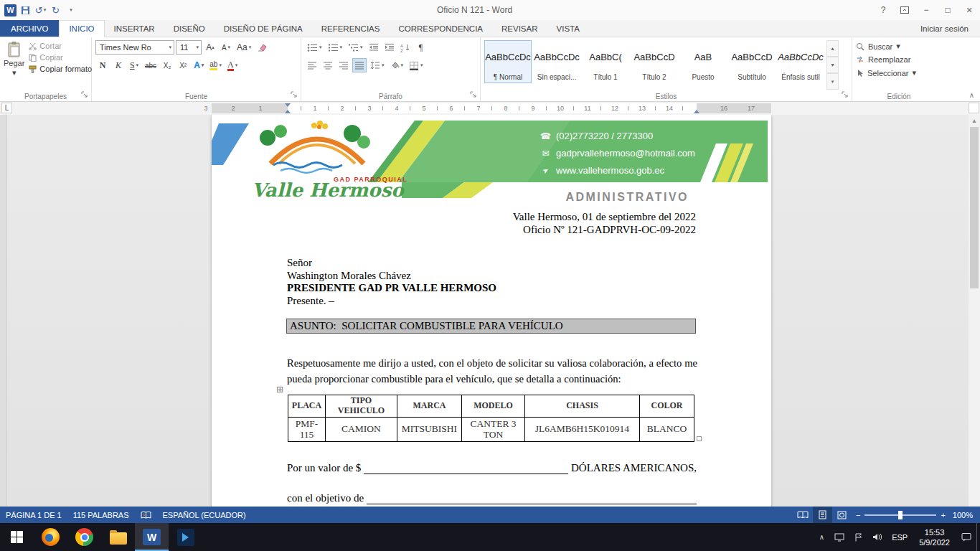  Describe the element at coordinates (943, 515) in the screenshot. I see `zoom-in-button: +` at that location.